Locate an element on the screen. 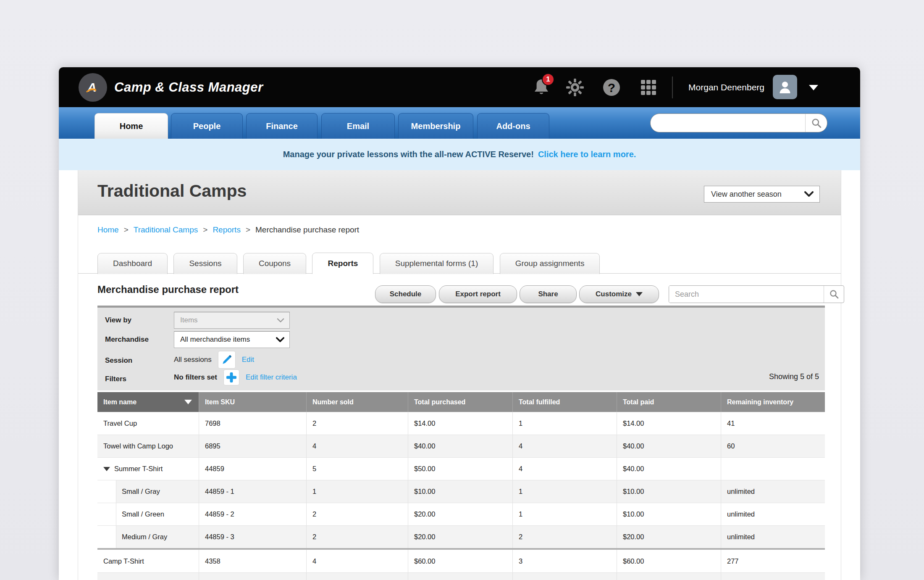  cell-total-fulfilled: 4 is located at coordinates (565, 446).